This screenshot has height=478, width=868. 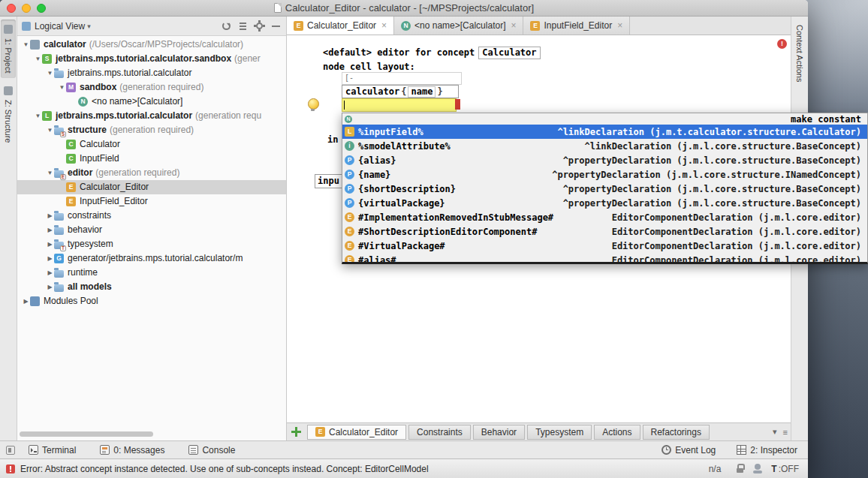 I want to click on titlebar: Calculator_Editor - calculator - [~/MPSP…, so click(x=404, y=8).